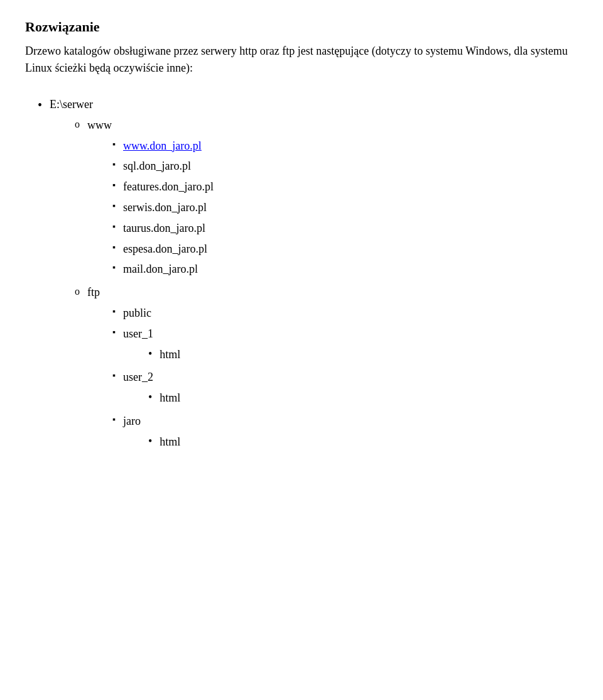 This screenshot has width=603, height=700. I want to click on www-don-jaro-link: www.don_jaro.pl, so click(162, 146).